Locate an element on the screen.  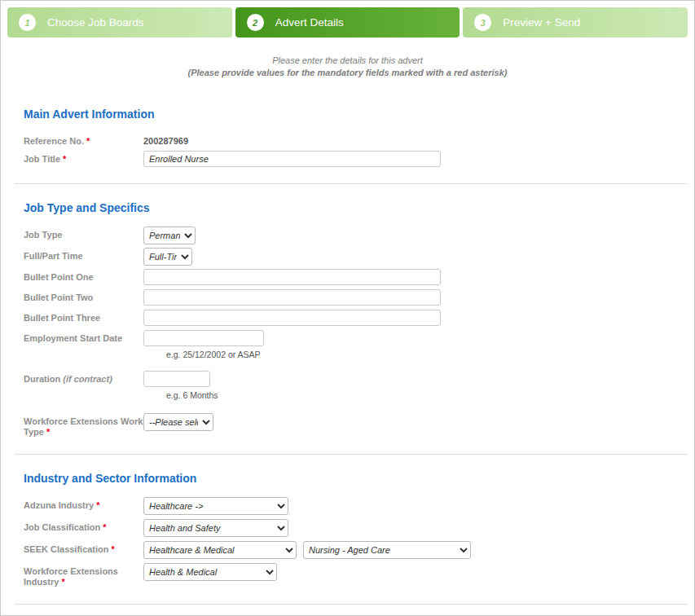
row-bullet-point-two: Bullet Point Two is located at coordinates (349, 297).